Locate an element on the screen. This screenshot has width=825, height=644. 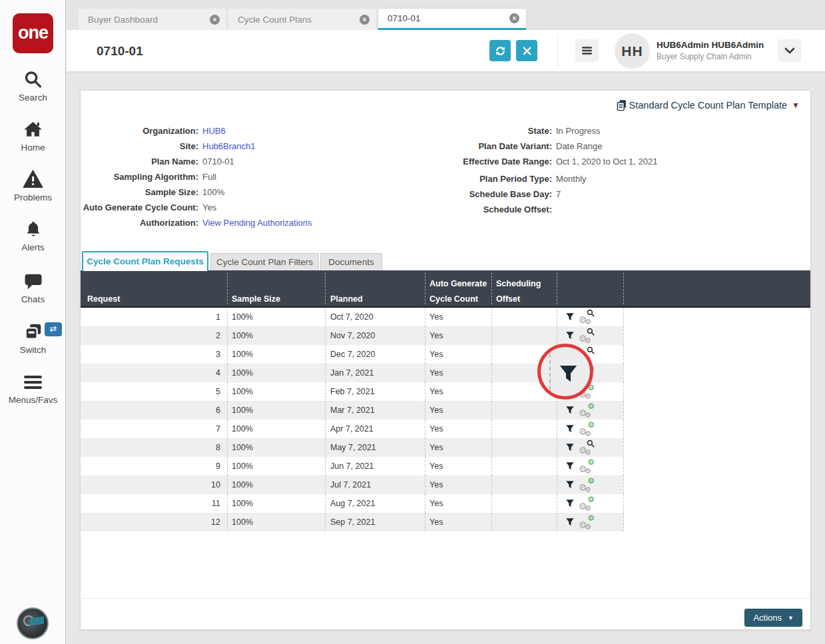
table-row: 7 100% Apr 7, 2021 Yes ⚙⚙ ⚙ is located at coordinates (352, 429).